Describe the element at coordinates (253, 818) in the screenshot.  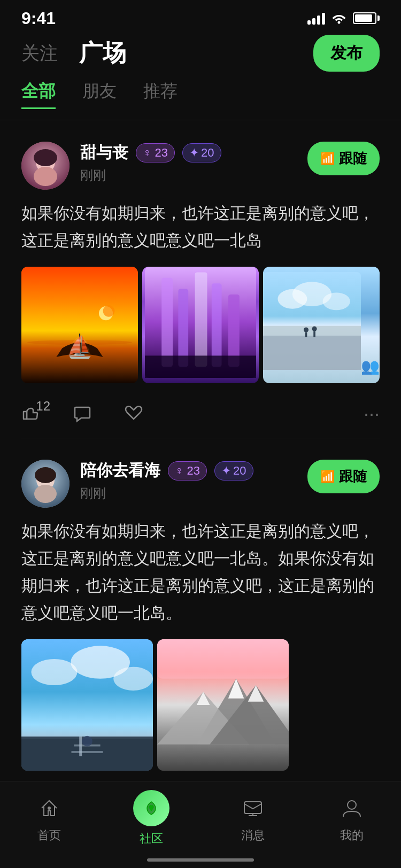
I see `nav-item-messages: 消息` at that location.